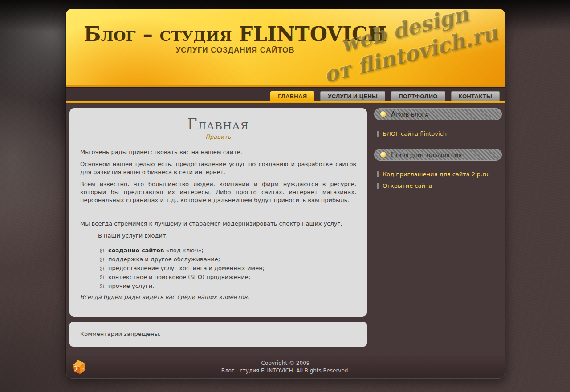  I want to click on main-nav: ГЛАВНАЯ УСЛУГИ И ЦЕНЫ ПОРТФОЛИО КОНТАКТЫ, so click(285, 94).